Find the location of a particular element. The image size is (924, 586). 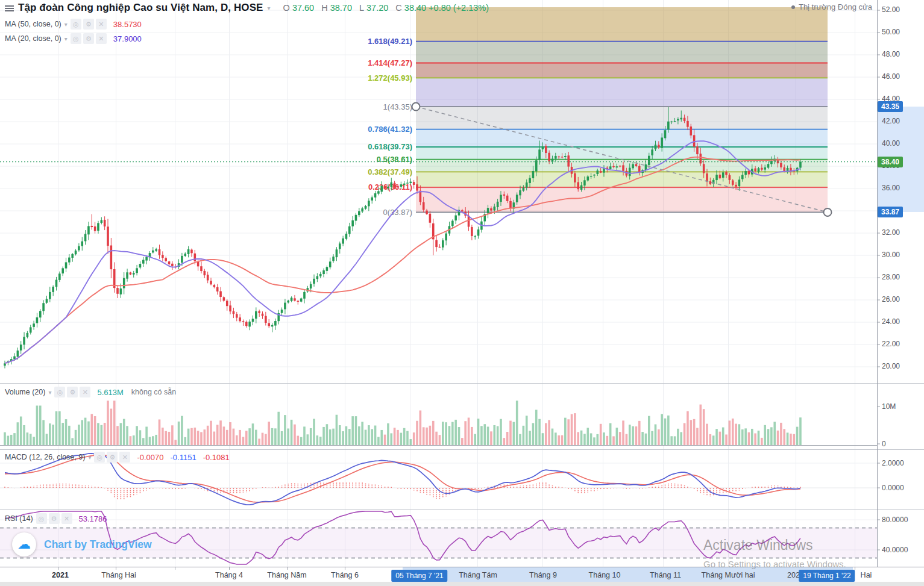

low-label: L is located at coordinates (362, 8).